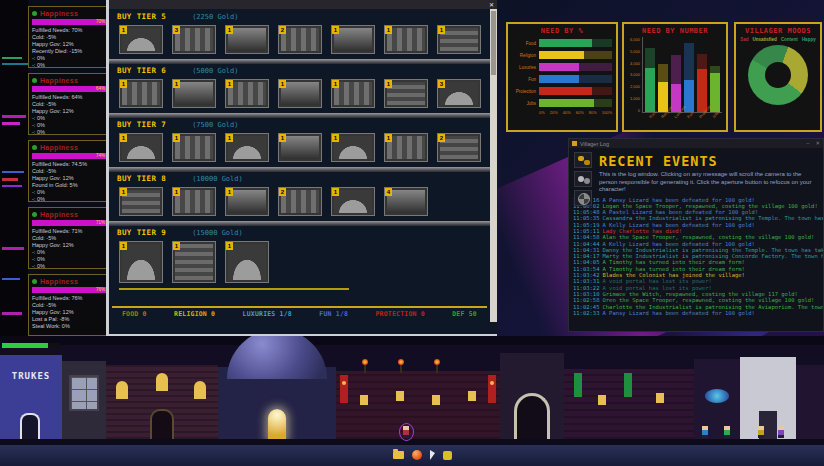  I want to click on tier-buy-label: BUY TIER 7, so click(142, 124).